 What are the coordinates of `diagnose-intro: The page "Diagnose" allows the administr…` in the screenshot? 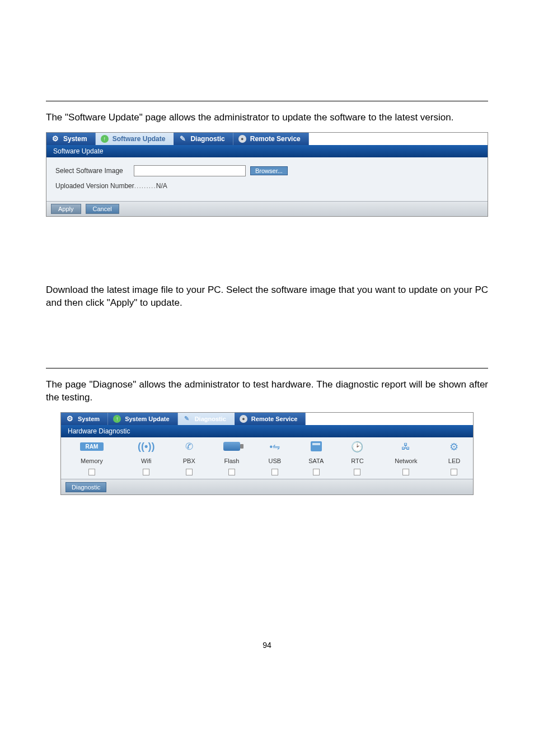 It's located at (267, 391).